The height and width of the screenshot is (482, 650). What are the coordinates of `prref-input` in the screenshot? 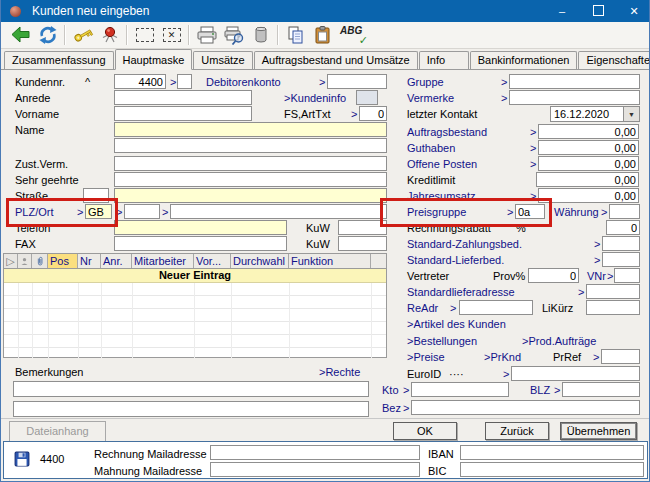 It's located at (620, 356).